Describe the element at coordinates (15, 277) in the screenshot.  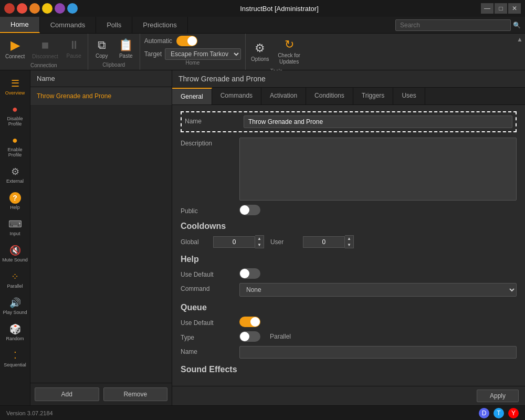
I see `parallel-icon: ⁘` at that location.